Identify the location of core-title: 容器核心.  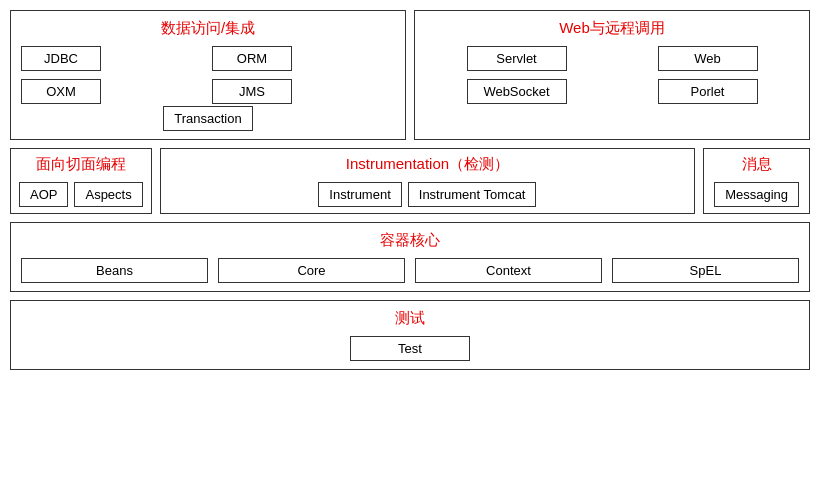
(410, 240).